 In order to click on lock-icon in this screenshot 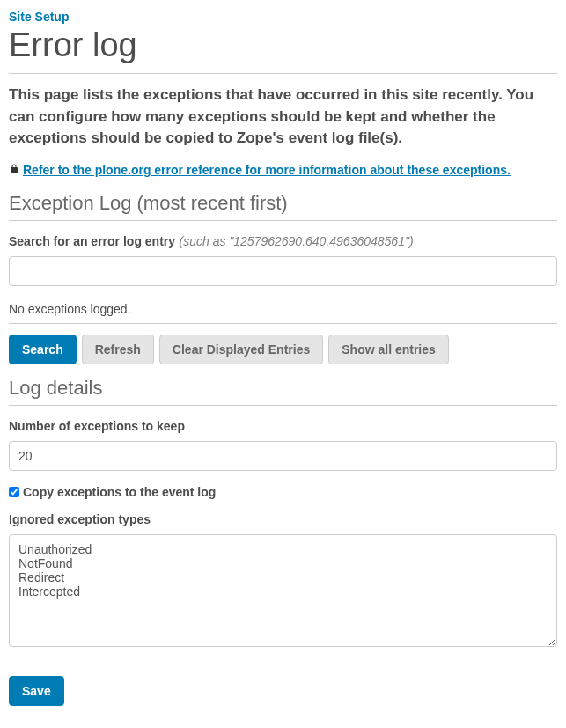, I will do `click(14, 170)`.